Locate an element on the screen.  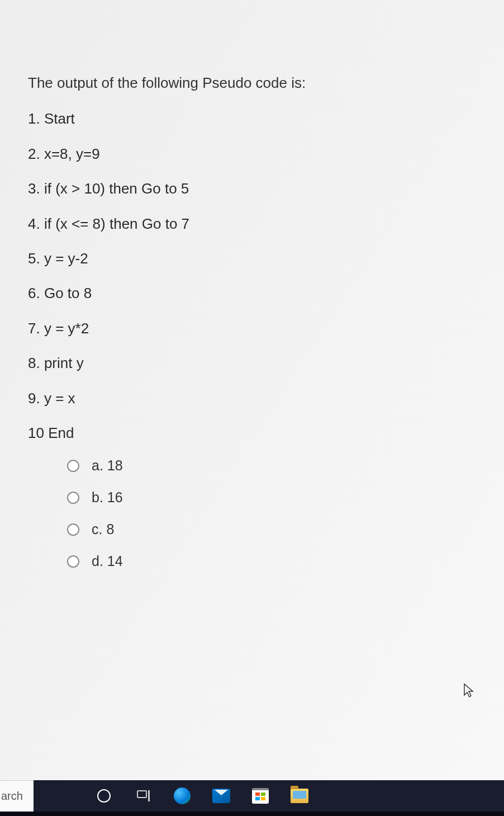
options-list: a. 18 b. 16 c. 8 d. 14 is located at coordinates (255, 513).